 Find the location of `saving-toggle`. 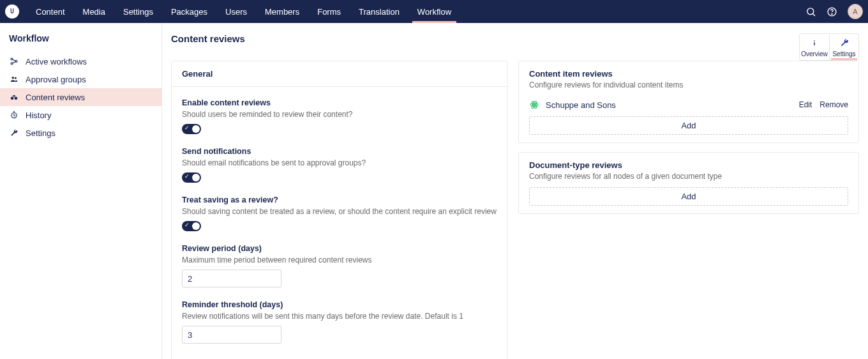

saving-toggle is located at coordinates (191, 226).